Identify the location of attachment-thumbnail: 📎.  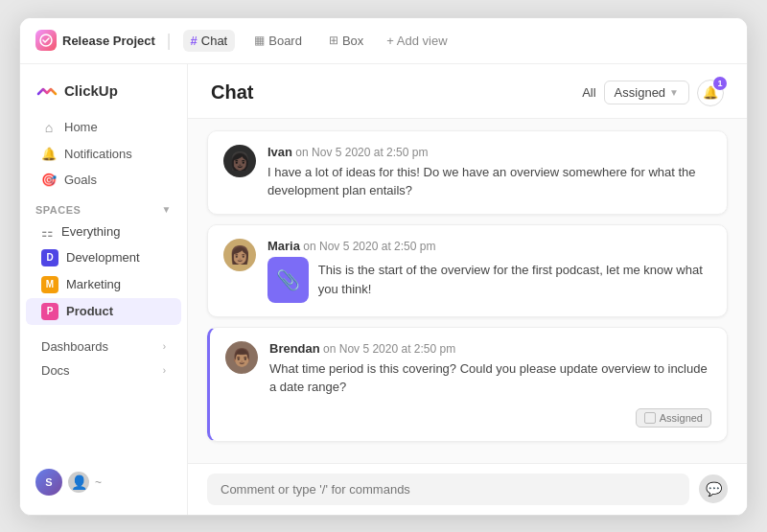
(288, 280).